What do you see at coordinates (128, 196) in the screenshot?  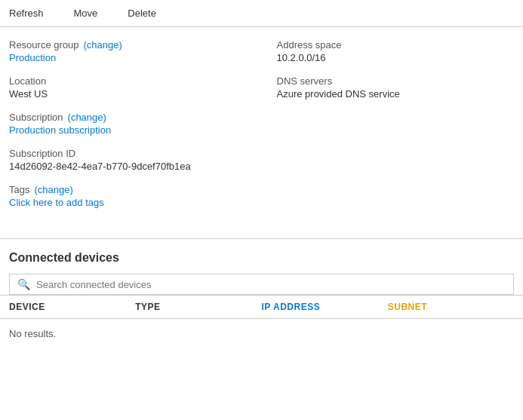 I see `tags-section: Tags (change) Click here to add tags` at bounding box center [128, 196].